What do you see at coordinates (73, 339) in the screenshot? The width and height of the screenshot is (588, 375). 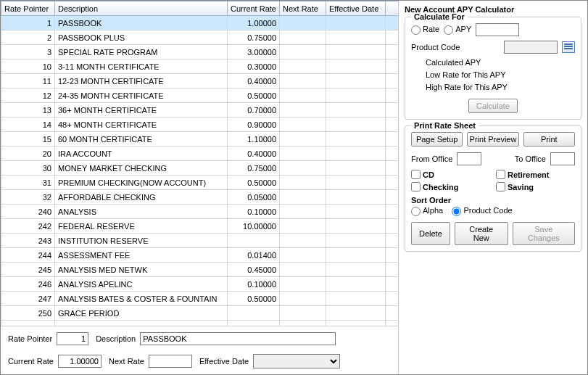 I see `rate-pointer-input` at bounding box center [73, 339].